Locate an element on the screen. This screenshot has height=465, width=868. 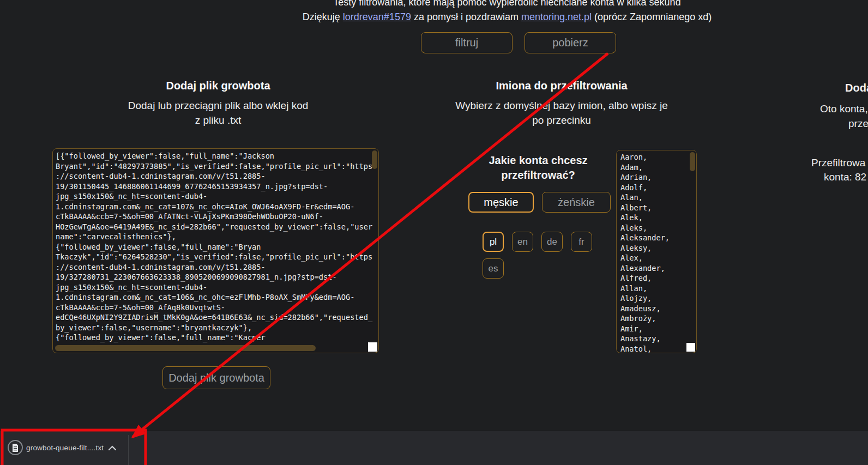
header-line1: Testy filtrowania, które mają pomóc wypi… is located at coordinates (507, 5).